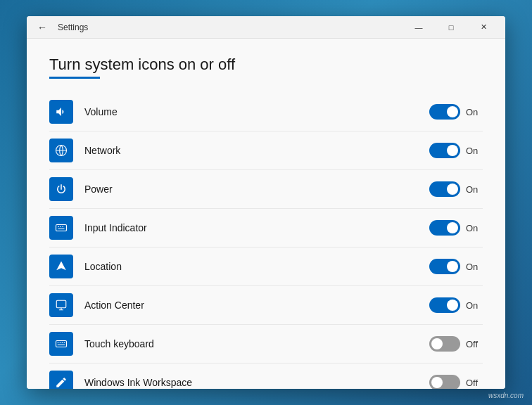  What do you see at coordinates (266, 345) in the screenshot?
I see `setting-row-touch-keyboard: Touch keyboardOff` at bounding box center [266, 345].